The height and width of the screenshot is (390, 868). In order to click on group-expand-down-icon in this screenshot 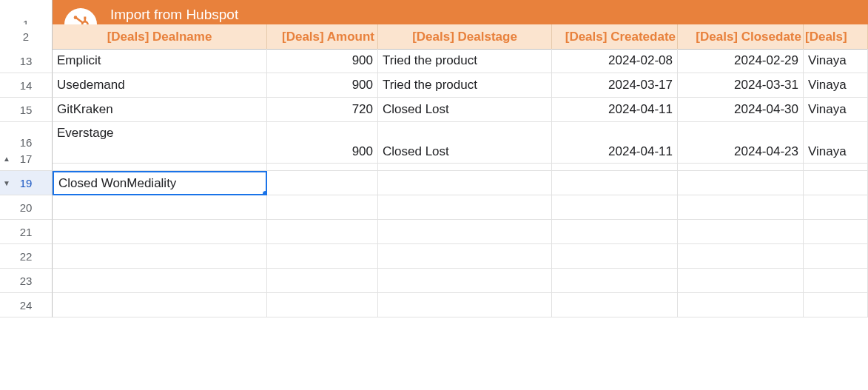, I will do `click(7, 184)`.